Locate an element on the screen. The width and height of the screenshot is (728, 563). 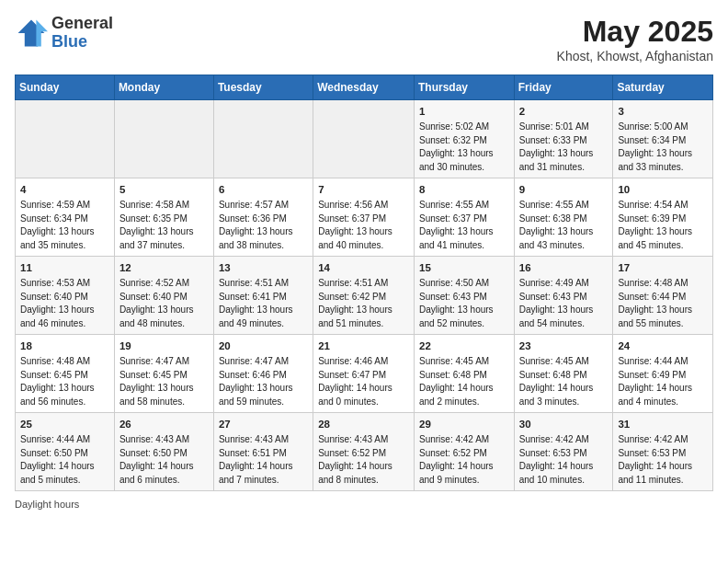
day-number: 23 is located at coordinates (564, 346).